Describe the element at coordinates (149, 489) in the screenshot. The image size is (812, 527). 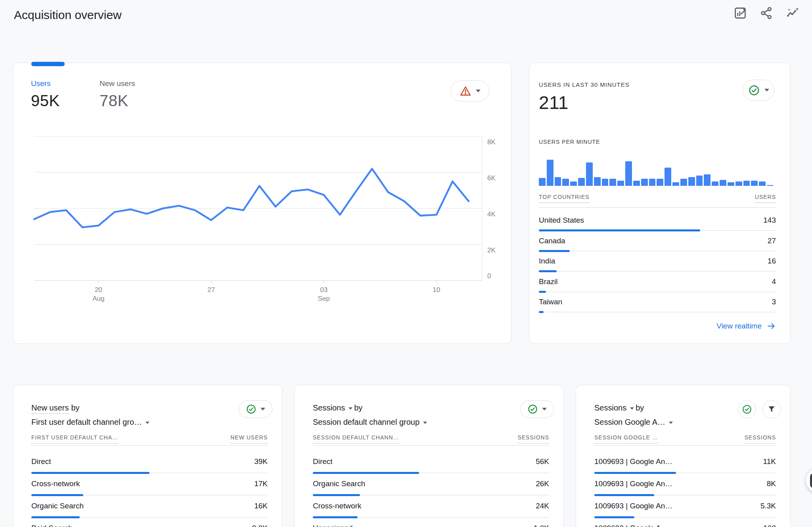
I see `table: Direct 39K Cross-network 17K Organic Sea…` at that location.